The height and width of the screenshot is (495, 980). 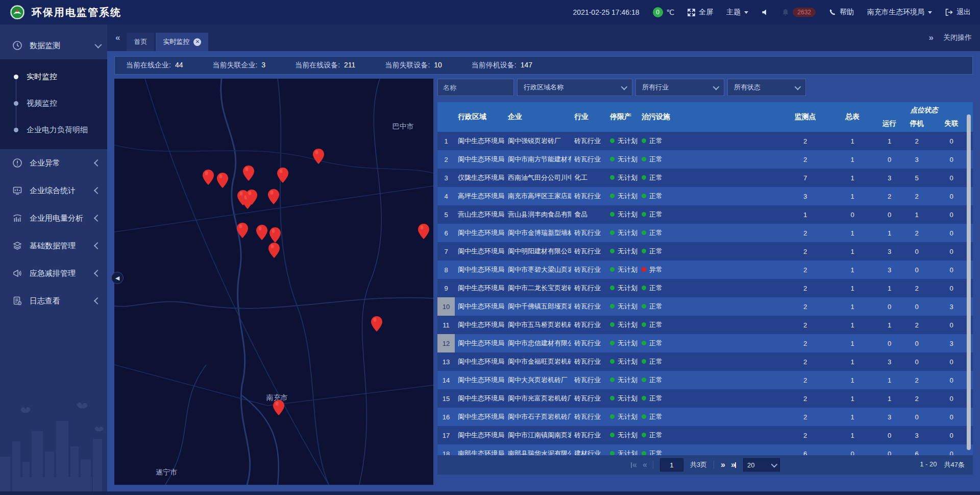 What do you see at coordinates (54, 77) in the screenshot?
I see `sidebar-subitem-0-0: 实时监控` at bounding box center [54, 77].